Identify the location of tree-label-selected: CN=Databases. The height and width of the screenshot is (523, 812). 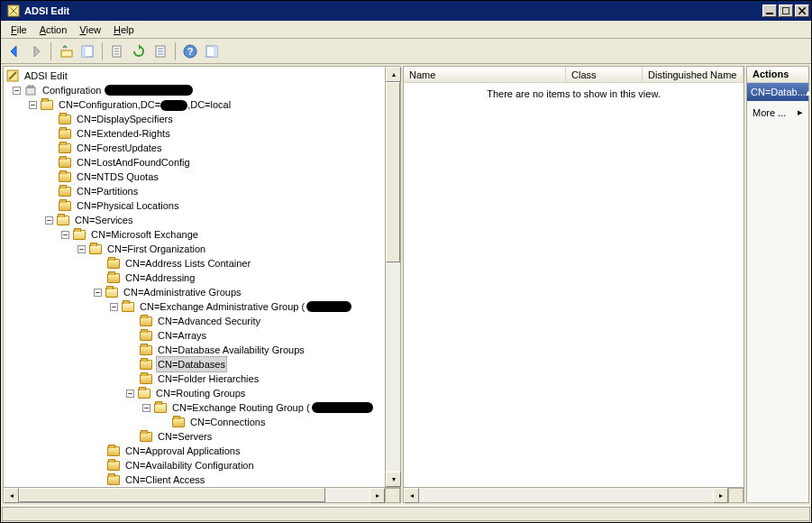
(191, 364).